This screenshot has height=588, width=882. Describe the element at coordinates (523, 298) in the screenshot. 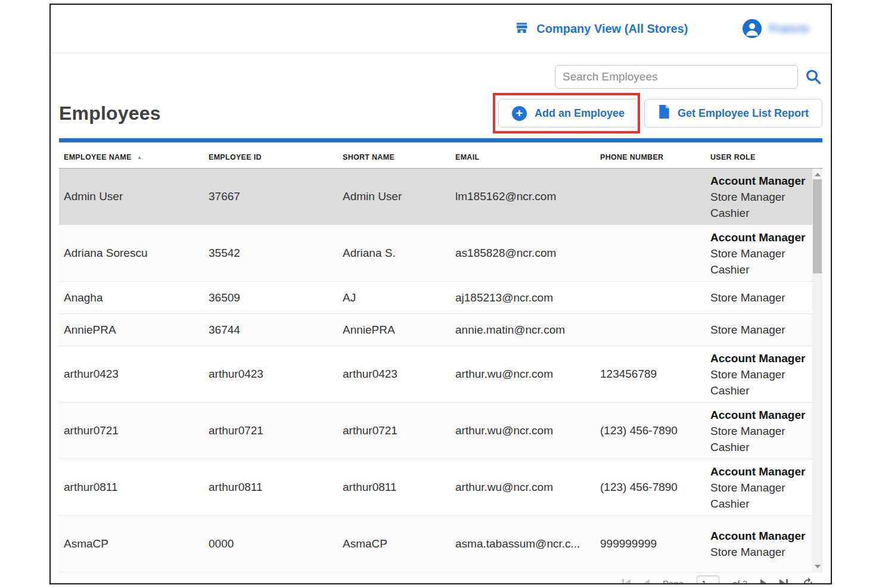

I see `cell-email: aj185213@ncr.com` at that location.